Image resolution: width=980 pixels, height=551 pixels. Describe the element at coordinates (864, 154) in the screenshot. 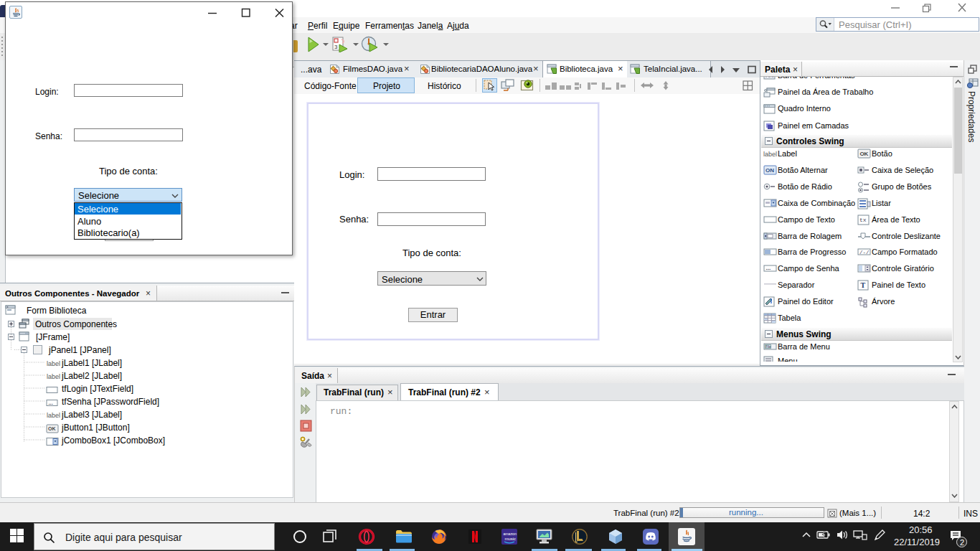

I see `svg-text: OK` at that location.